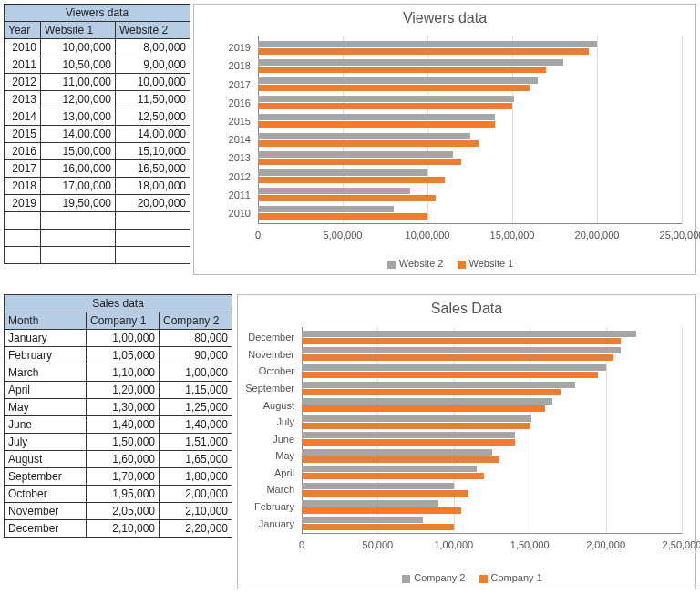 Image resolution: width=700 pixels, height=594 pixels. Describe the element at coordinates (470, 103) in the screenshot. I see `bar-group: 2016` at that location.